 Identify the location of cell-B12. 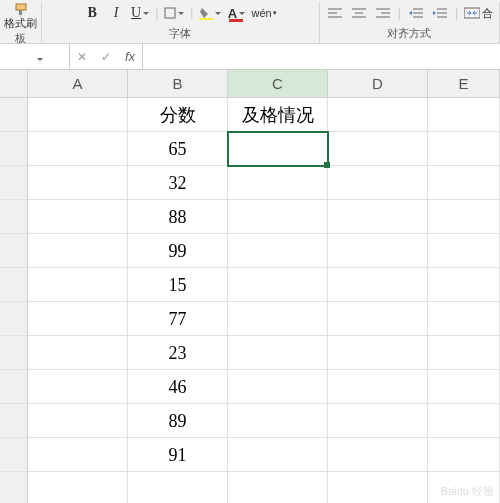
(178, 488).